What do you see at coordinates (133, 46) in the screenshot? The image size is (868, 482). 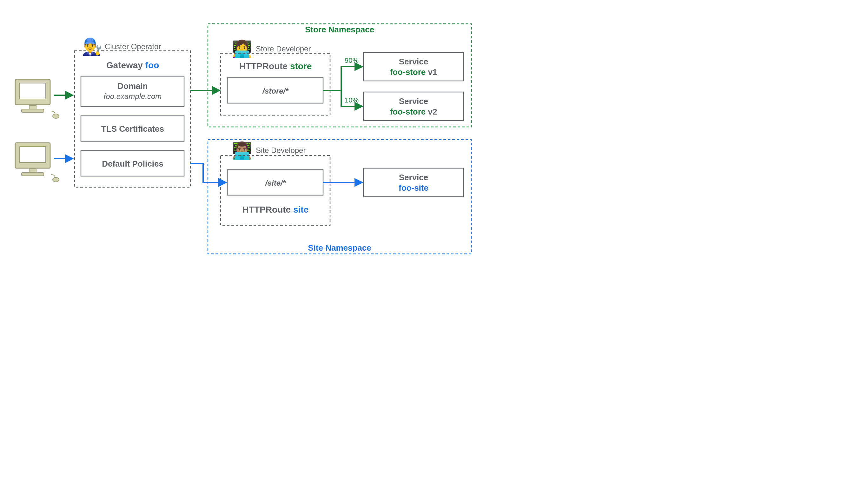 I see `cluster-operator-label: Cluster Operator` at bounding box center [133, 46].